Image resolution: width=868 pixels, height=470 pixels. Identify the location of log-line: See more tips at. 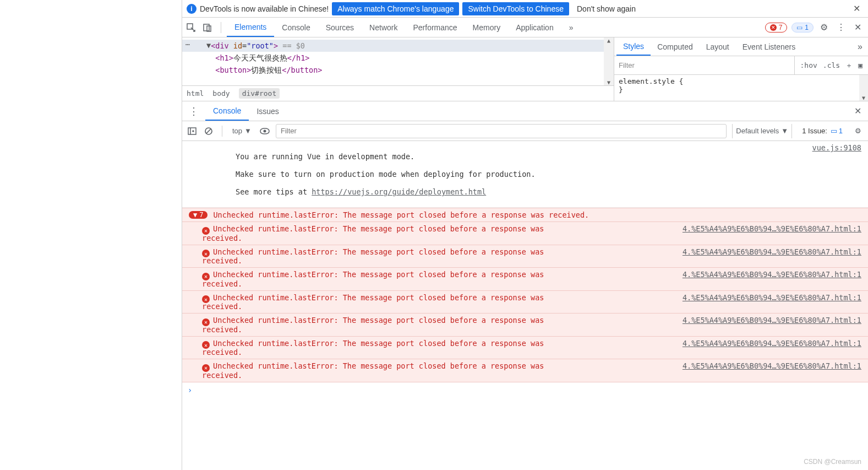
(274, 192).